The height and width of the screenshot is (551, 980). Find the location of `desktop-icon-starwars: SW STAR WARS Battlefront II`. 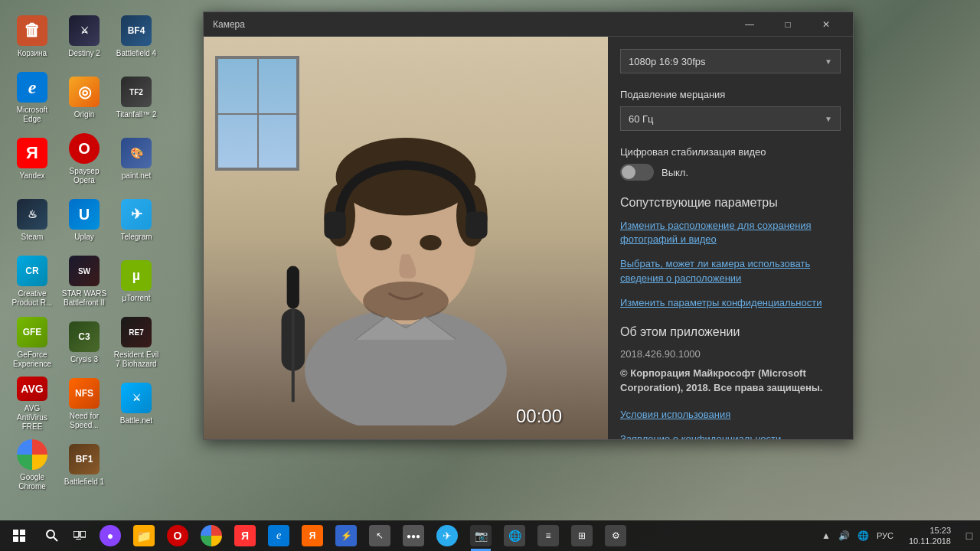

desktop-icon-starwars: SW STAR WARS Battlefront II is located at coordinates (84, 282).